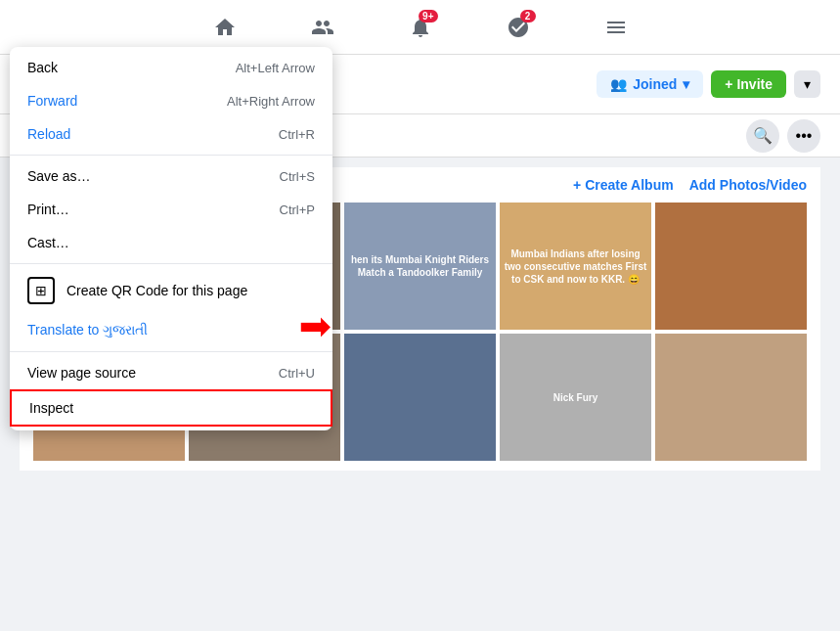 The height and width of the screenshot is (631, 840). I want to click on friends-nav-icon, so click(323, 27).